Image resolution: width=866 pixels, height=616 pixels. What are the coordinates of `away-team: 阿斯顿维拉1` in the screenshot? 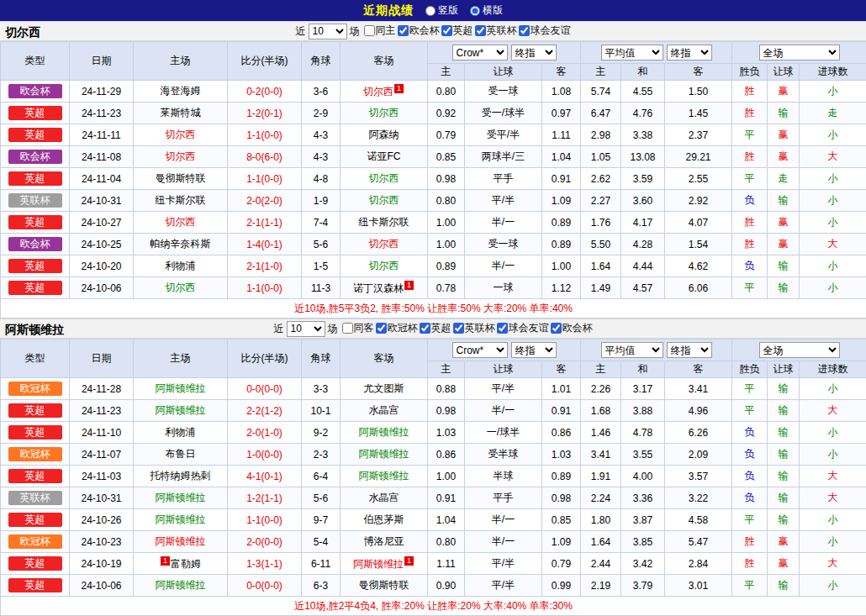 It's located at (384, 564).